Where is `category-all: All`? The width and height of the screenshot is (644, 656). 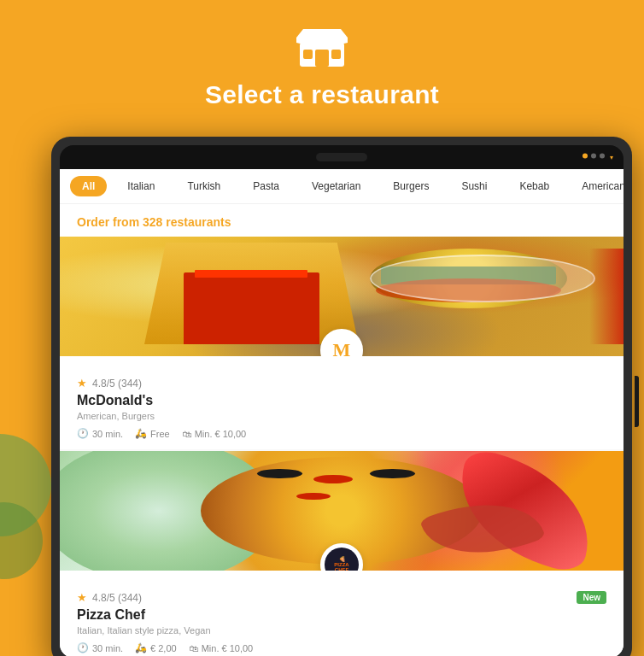
category-all: All is located at coordinates (89, 186).